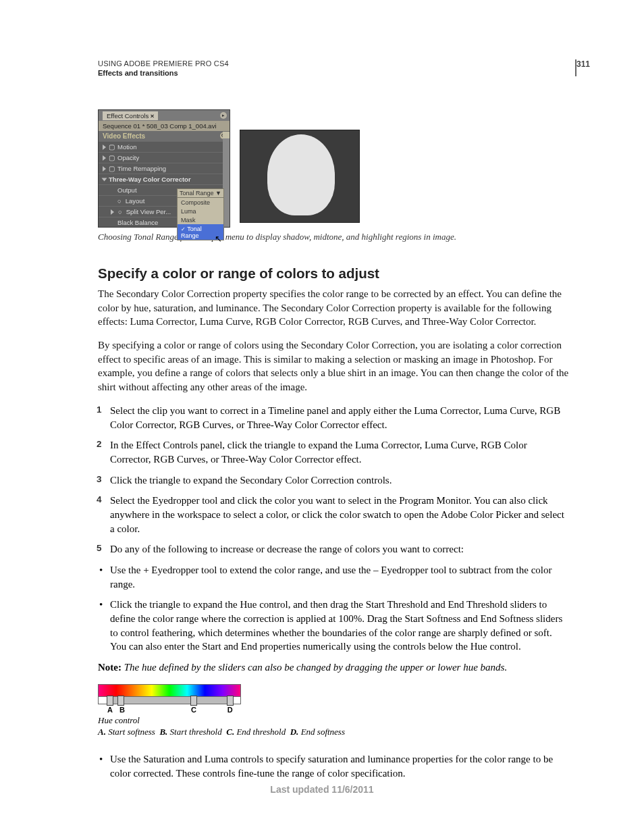 The width and height of the screenshot is (644, 834). I want to click on close-icon: ×, so click(153, 116).